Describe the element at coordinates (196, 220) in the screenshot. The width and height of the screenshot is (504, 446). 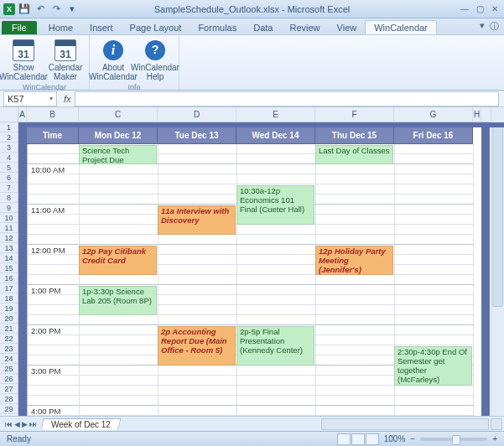
I see `event-interview: 11a Interview with Discovery` at that location.